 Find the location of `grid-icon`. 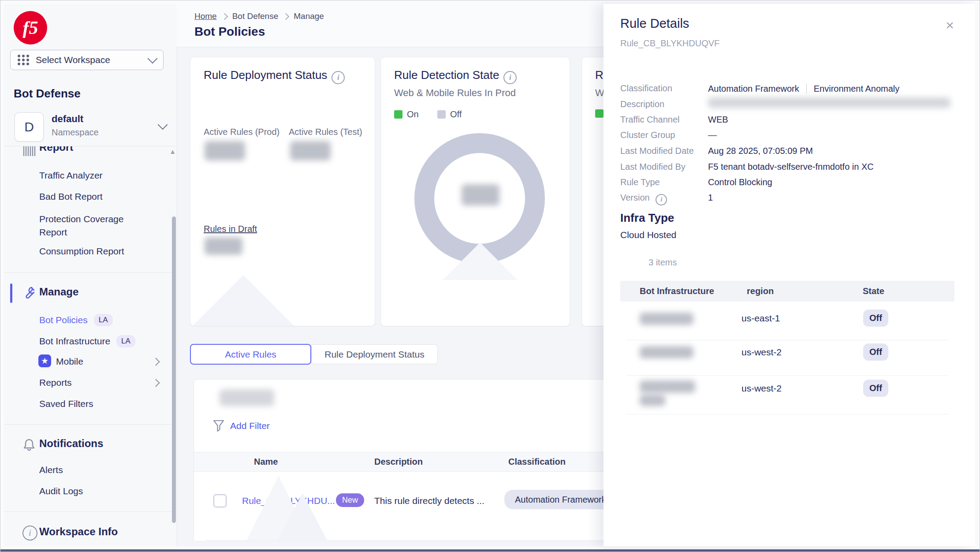

grid-icon is located at coordinates (24, 60).